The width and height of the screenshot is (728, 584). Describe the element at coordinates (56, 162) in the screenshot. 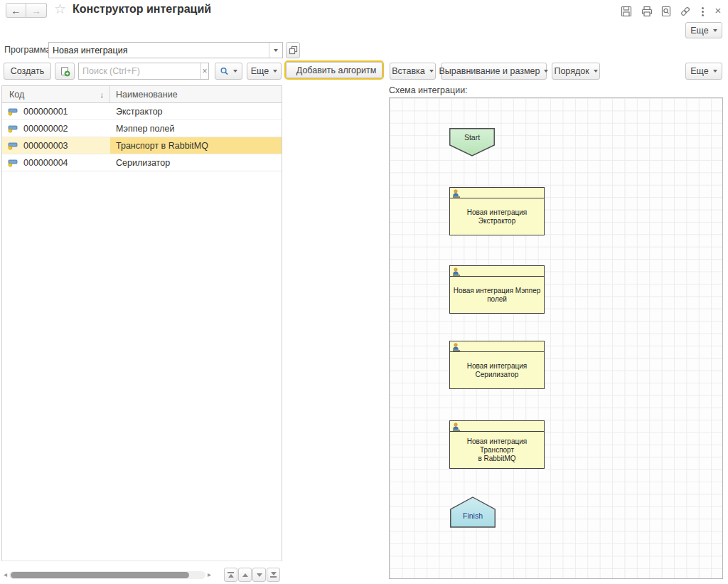

I see `code-cell: 000000004` at that location.